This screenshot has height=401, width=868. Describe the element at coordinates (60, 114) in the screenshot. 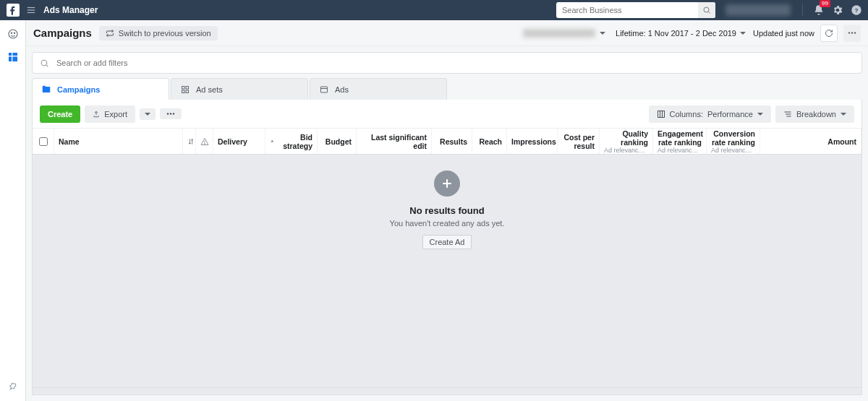

I see `create-button: Create` at that location.